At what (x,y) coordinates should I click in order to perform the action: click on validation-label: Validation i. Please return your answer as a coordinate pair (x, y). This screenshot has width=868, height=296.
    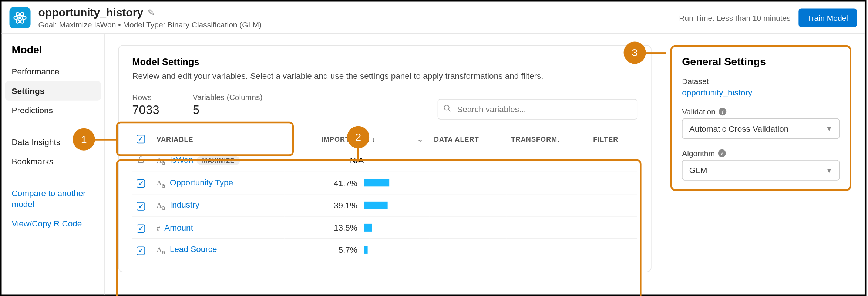
    Looking at the image, I should click on (761, 112).